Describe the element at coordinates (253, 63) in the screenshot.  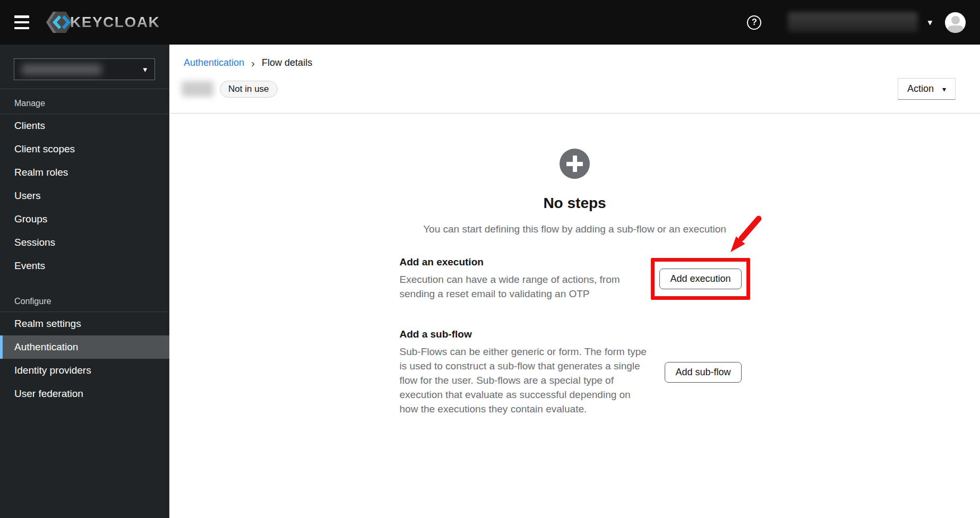
I see `chevron-right-icon: ›` at that location.